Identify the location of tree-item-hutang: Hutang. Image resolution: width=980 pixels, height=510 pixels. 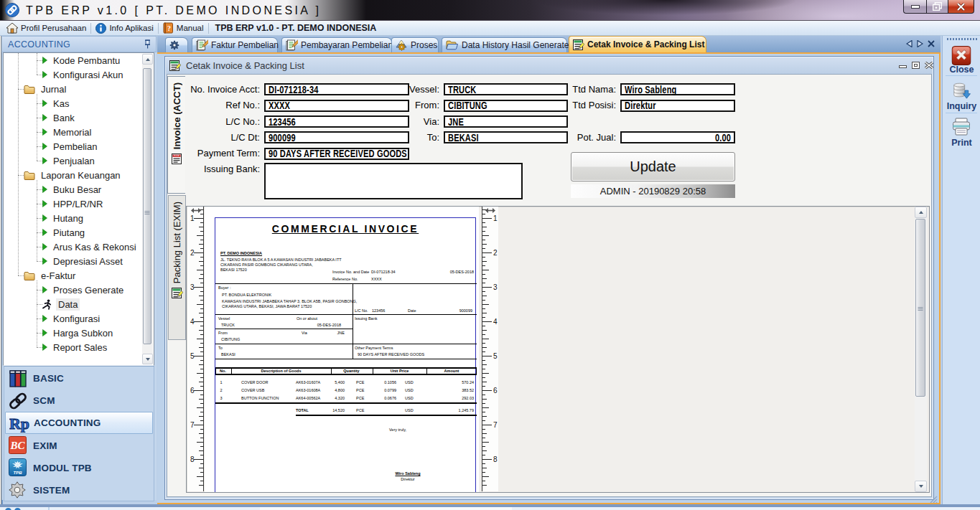
(61, 218).